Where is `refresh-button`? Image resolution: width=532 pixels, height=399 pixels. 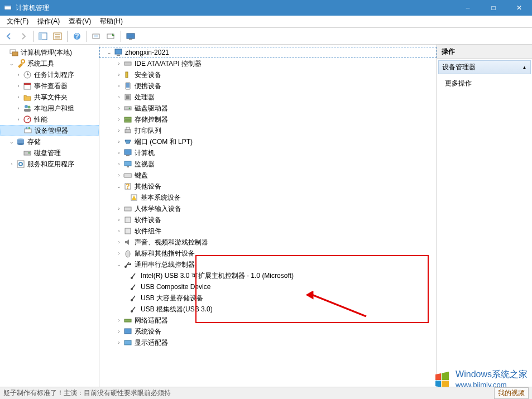
refresh-button is located at coordinates (111, 36).